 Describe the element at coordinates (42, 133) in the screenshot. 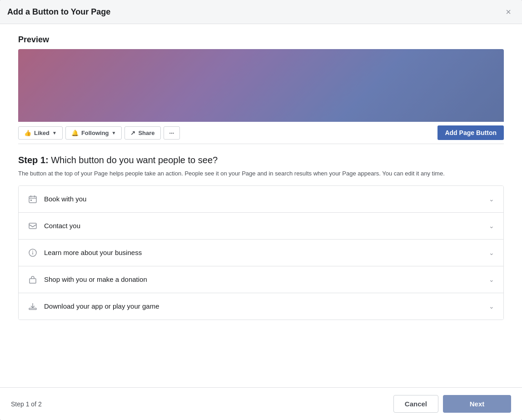

I see `liked-label: Liked` at that location.